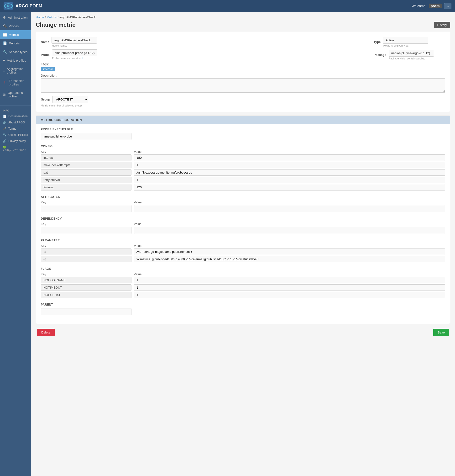  Describe the element at coordinates (290, 246) in the screenshot. I see `param-val-header: Value` at that location.